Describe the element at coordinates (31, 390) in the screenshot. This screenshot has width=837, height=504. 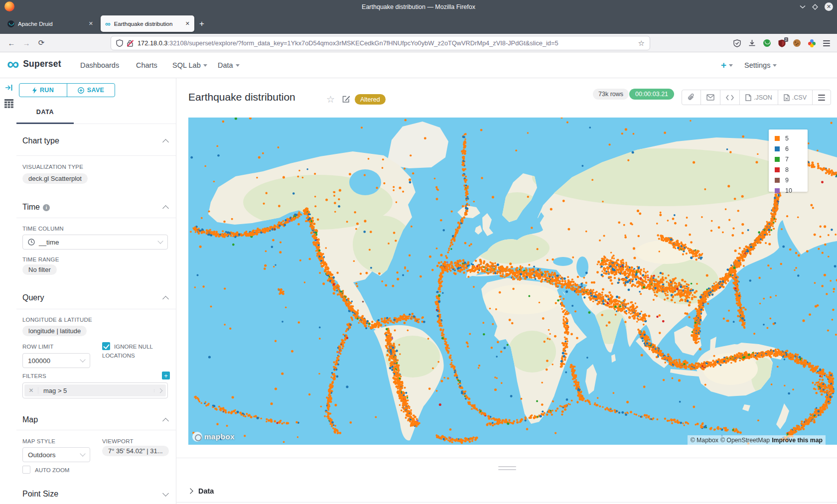
I see `remove-filter-icon: ✕` at that location.